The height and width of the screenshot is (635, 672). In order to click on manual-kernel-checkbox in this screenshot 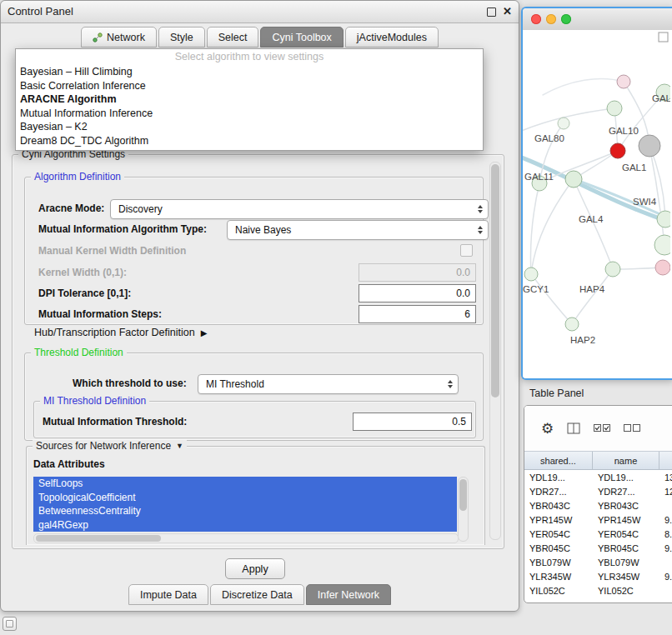, I will do `click(467, 250)`.